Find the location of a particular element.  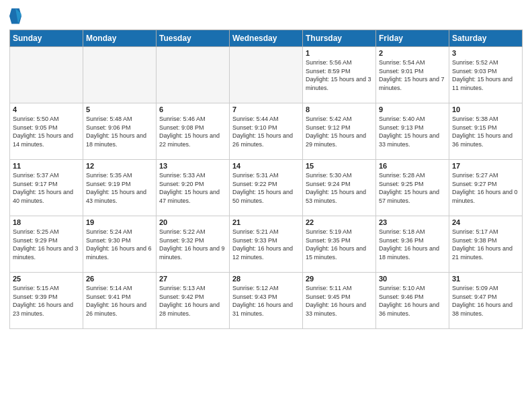

day-number: 21 is located at coordinates (266, 222).